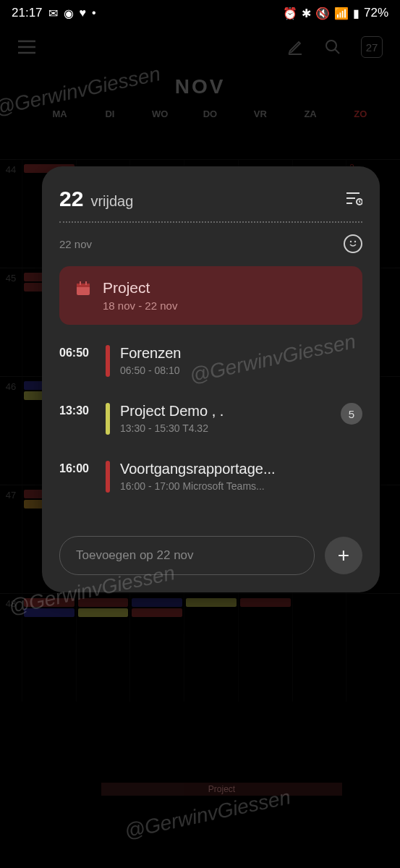  I want to click on week-number: 44, so click(11, 214).